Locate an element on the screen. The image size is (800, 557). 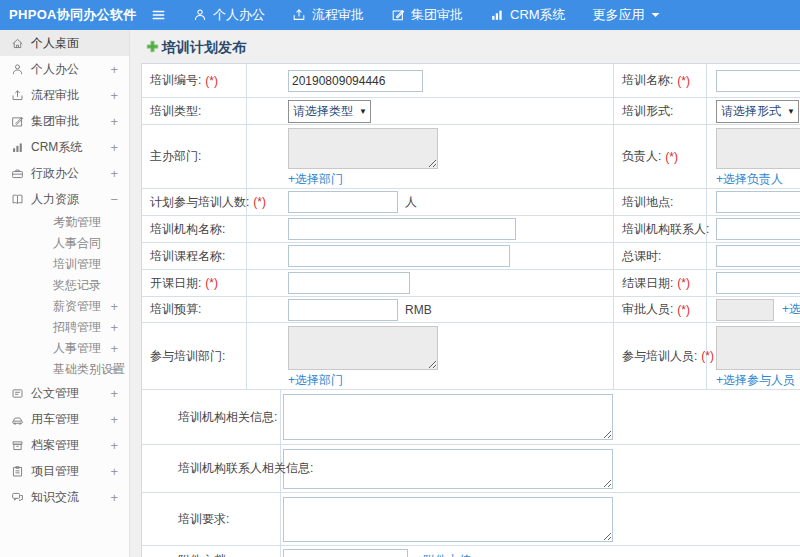
training-type-select: 请选择类型▼ is located at coordinates (330, 112).